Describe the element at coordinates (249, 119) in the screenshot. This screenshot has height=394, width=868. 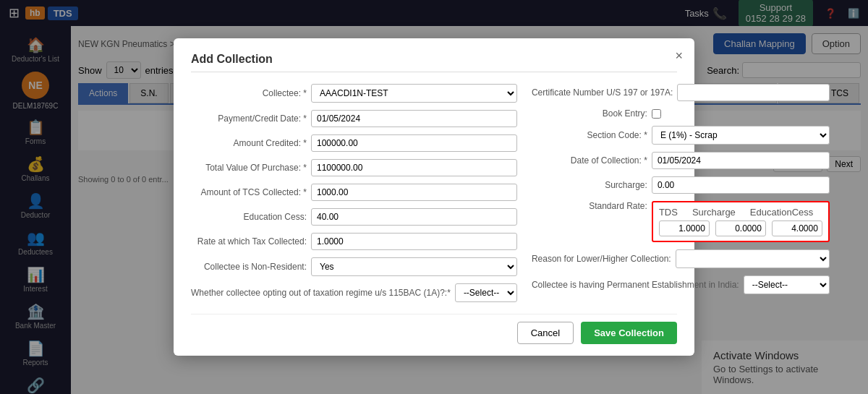
I see `payment-date-label: Payment/Credit Date: *` at that location.